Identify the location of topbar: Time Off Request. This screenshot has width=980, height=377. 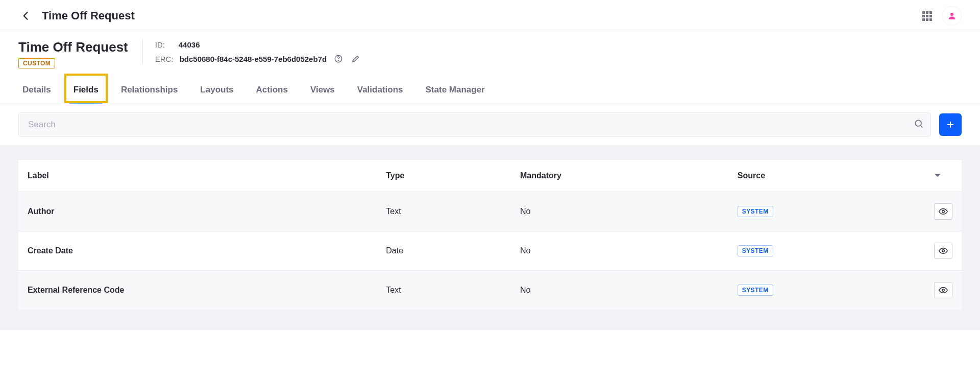
(490, 16).